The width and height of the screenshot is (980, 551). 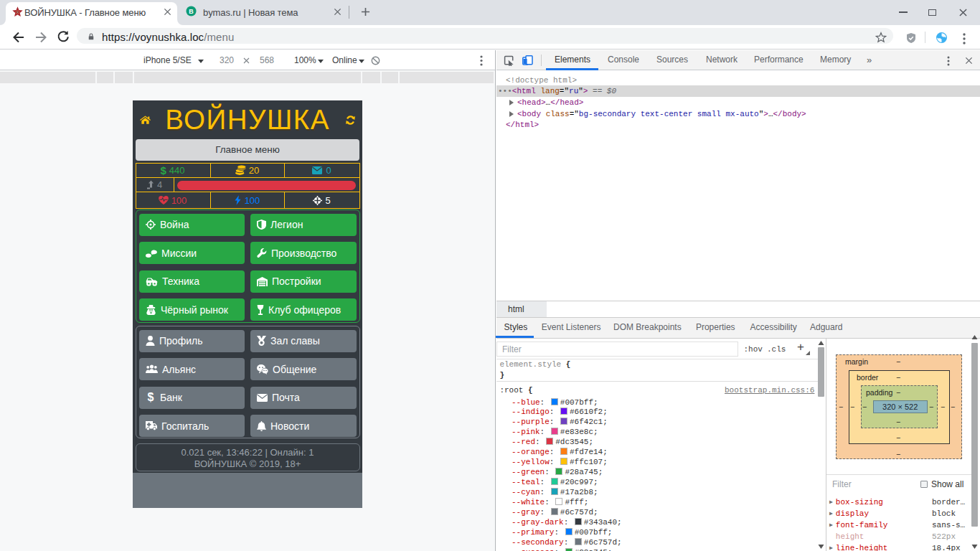 What do you see at coordinates (191, 11) in the screenshot?
I see `svg-text: B` at bounding box center [191, 11].